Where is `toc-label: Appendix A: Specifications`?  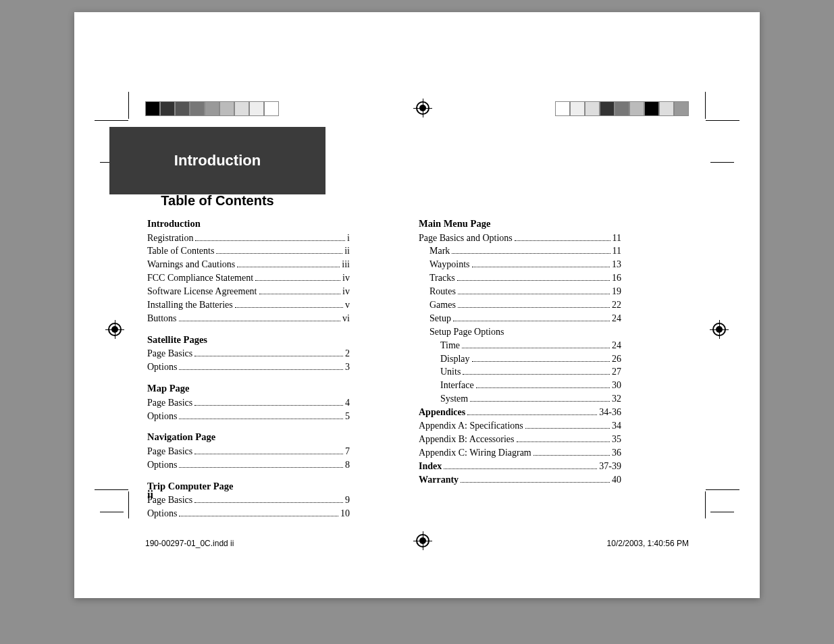
toc-label: Appendix A: Specifications is located at coordinates (471, 427).